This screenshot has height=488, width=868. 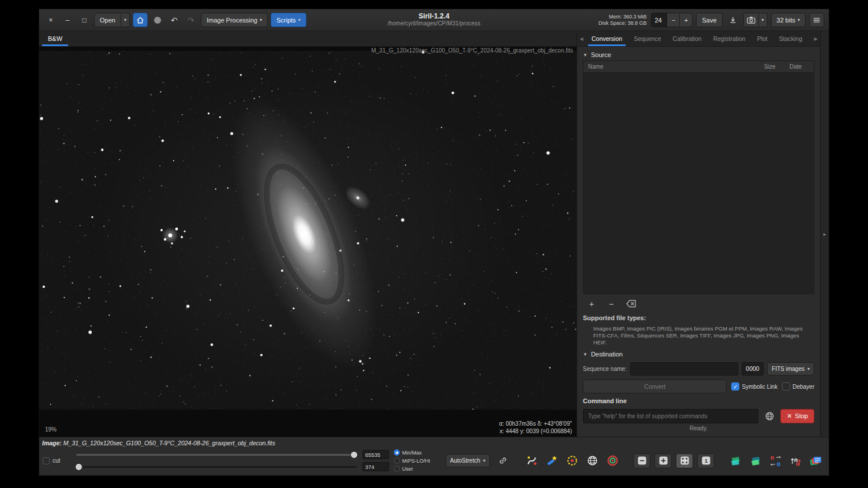 What do you see at coordinates (642, 461) in the screenshot?
I see `zoom-out-button` at bounding box center [642, 461].